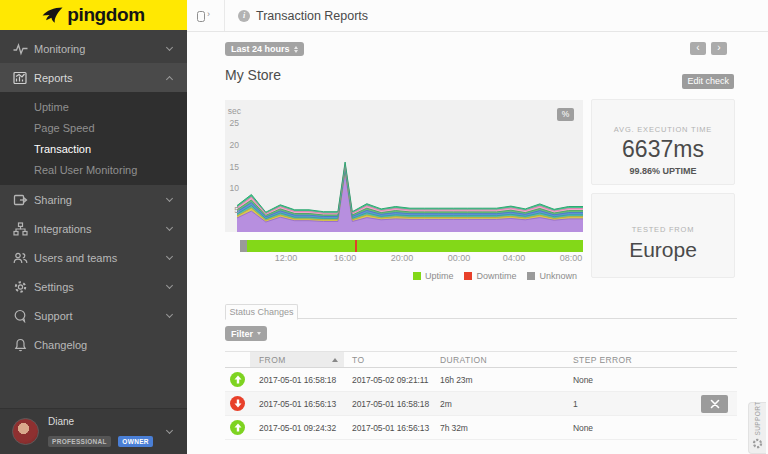 The height and width of the screenshot is (454, 768). Describe the element at coordinates (495, 276) in the screenshot. I see `chart-legend: UptimeDowntimeUnknown` at that location.